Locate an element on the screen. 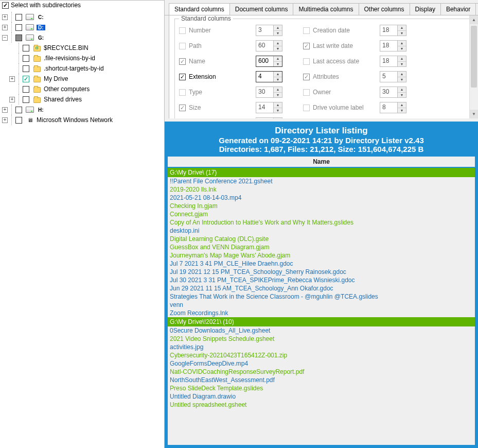 This screenshot has height=448, width=478. file-row: 2021-05-21 08-14-03.mp4 is located at coordinates (321, 198).